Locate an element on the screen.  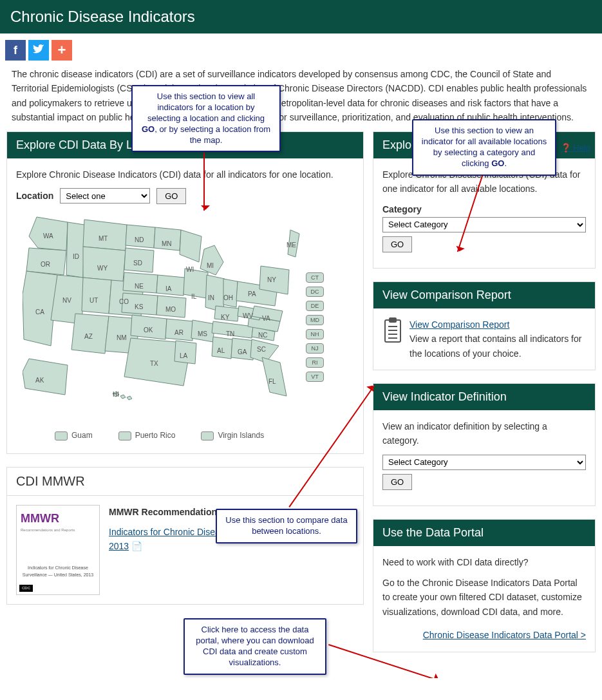
location-select: Select one is located at coordinates (105, 196).